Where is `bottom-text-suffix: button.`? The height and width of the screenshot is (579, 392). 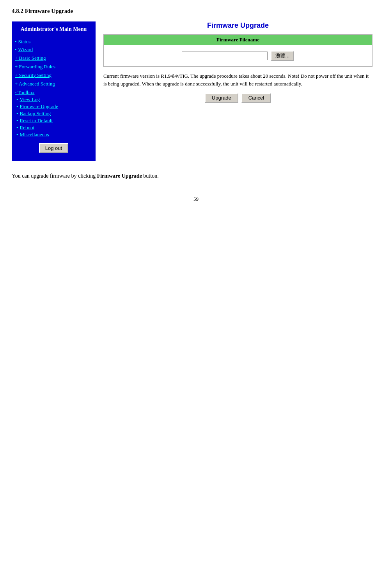 bottom-text-suffix: button. is located at coordinates (151, 176).